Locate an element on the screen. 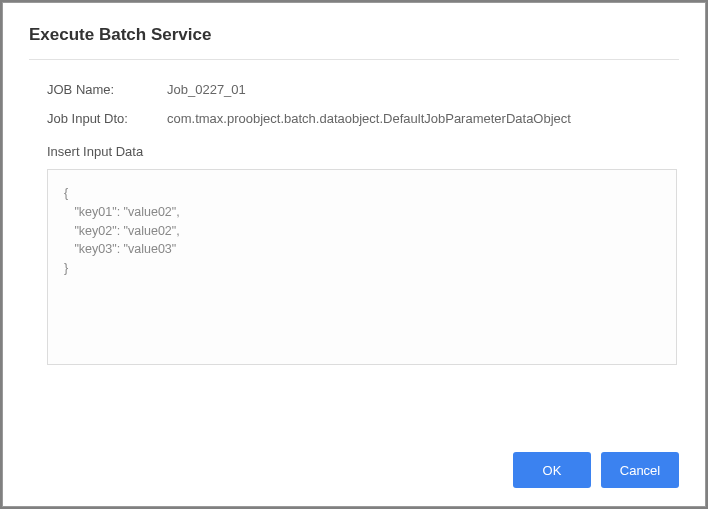 The image size is (708, 509). dialog-title: Execute Batch Service is located at coordinates (354, 42).